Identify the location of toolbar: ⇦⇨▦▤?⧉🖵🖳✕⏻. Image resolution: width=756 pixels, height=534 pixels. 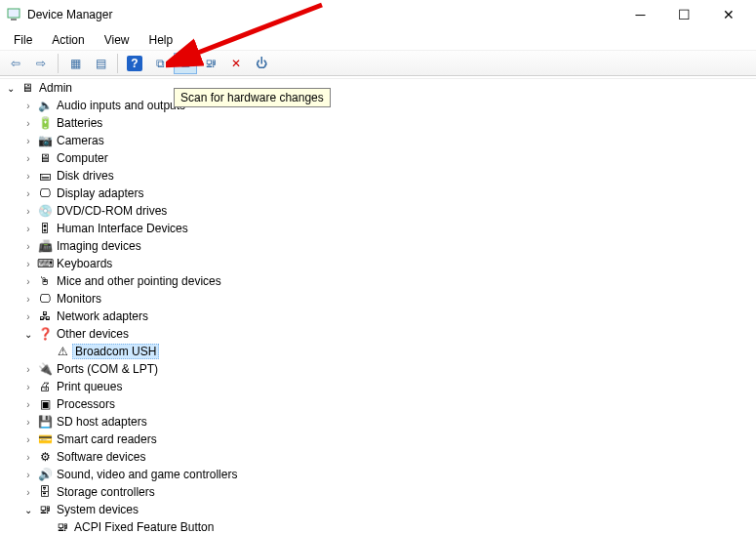
(378, 63).